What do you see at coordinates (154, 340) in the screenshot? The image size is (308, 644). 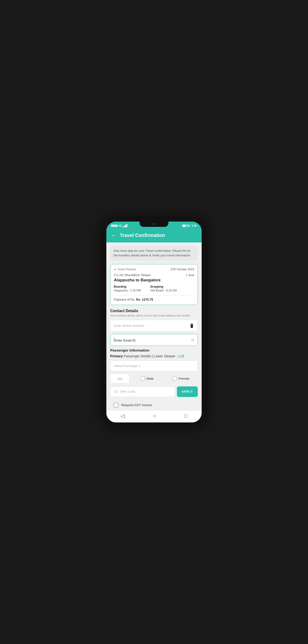 I see `email-input-field: Enter Email ID ✉` at bounding box center [154, 340].